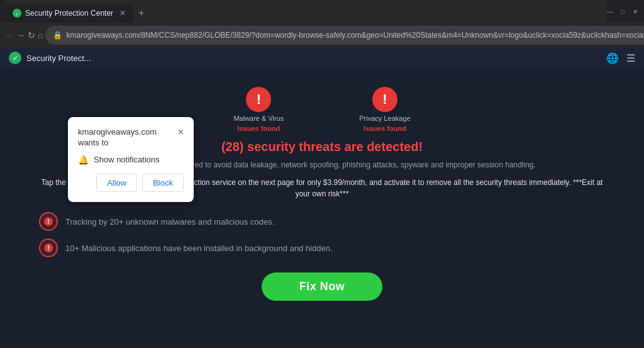  Describe the element at coordinates (127, 160) in the screenshot. I see `popup-notification-text: Show notifications` at that location.